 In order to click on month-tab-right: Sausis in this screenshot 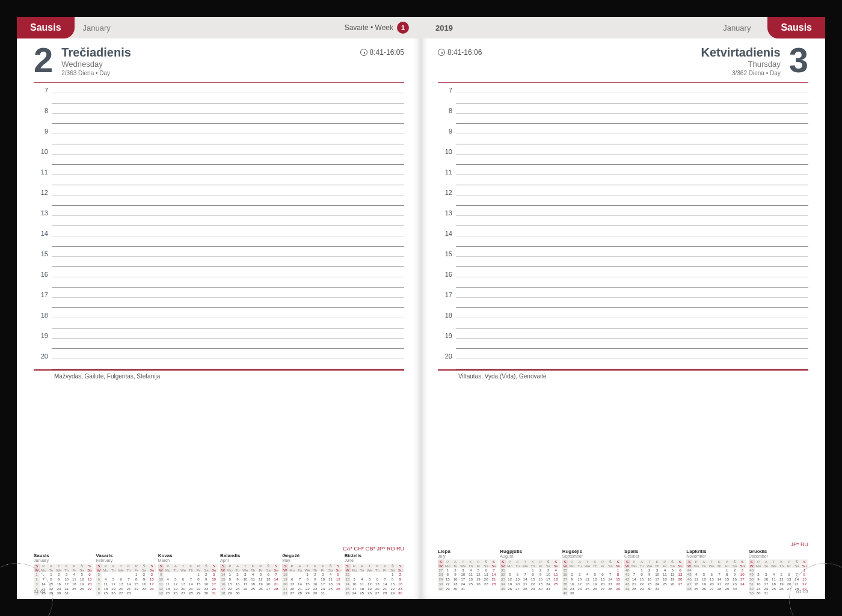, I will do `click(796, 28)`.